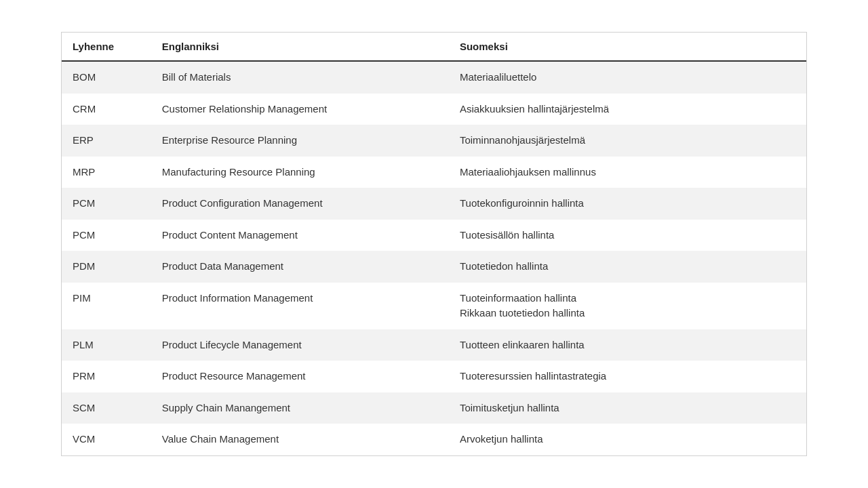 This screenshot has height=488, width=868. I want to click on cell-finnish: Materiaaliohjauksen mallinnus, so click(628, 172).